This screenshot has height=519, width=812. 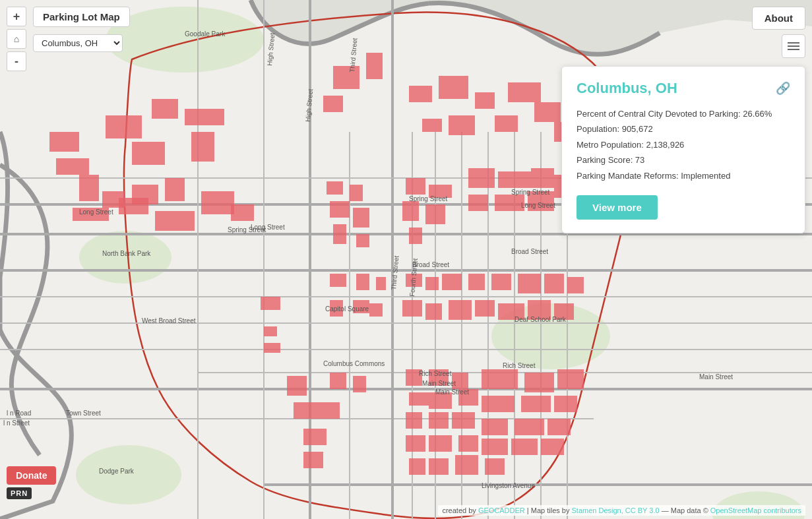 I want to click on layers-button, so click(x=794, y=46).